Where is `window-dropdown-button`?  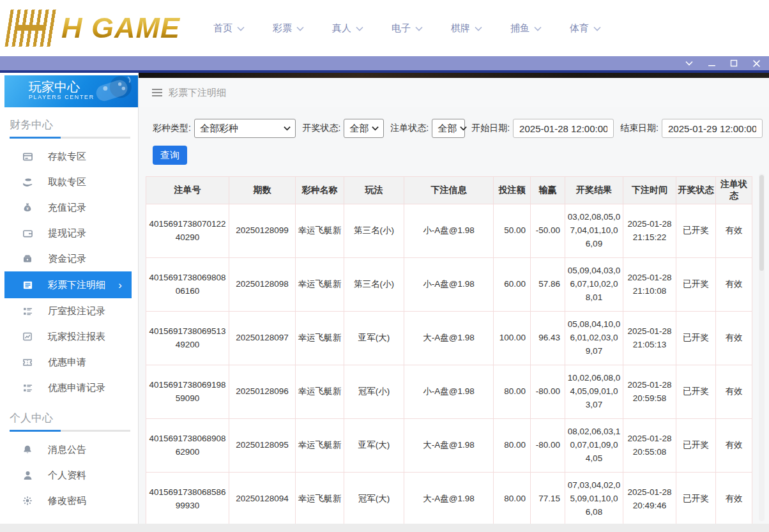 window-dropdown-button is located at coordinates (689, 63).